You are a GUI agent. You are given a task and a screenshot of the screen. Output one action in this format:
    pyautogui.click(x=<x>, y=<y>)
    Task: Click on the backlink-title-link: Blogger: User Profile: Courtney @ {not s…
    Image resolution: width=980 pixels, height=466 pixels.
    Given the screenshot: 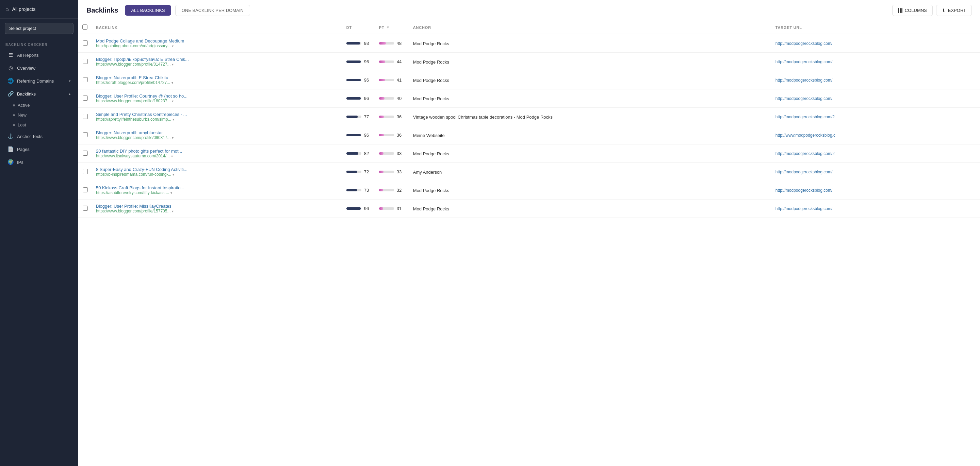 What is the action you would take?
    pyautogui.click(x=157, y=96)
    